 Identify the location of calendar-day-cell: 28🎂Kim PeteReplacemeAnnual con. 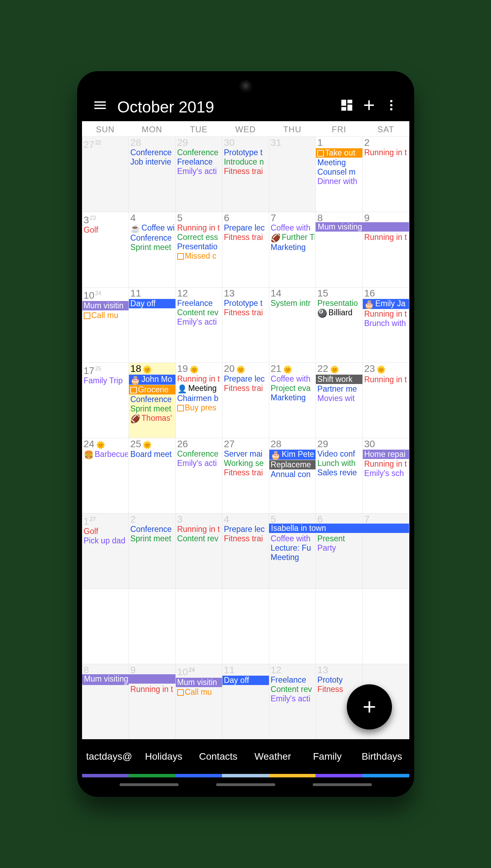
(293, 476).